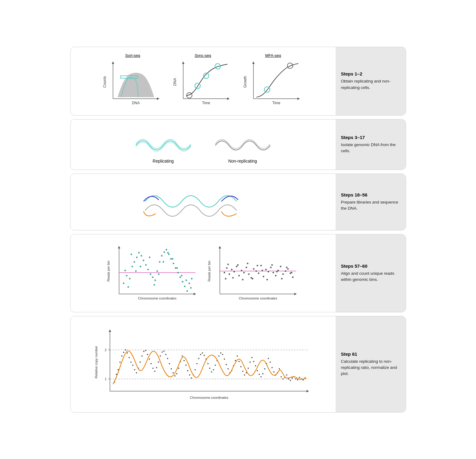 The image size is (476, 459). Describe the element at coordinates (105, 379) in the screenshot. I see `svg-text: 1` at that location.